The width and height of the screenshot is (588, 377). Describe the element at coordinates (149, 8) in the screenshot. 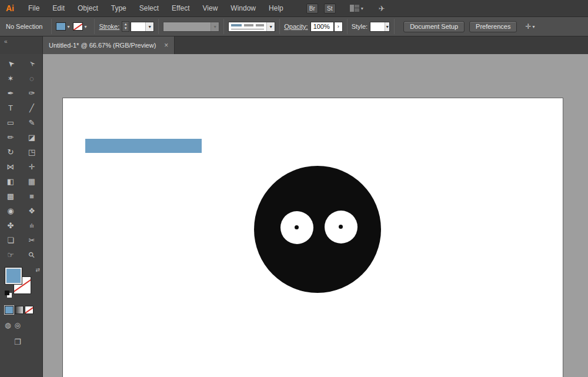

I see `menu-item-select: Select` at that location.